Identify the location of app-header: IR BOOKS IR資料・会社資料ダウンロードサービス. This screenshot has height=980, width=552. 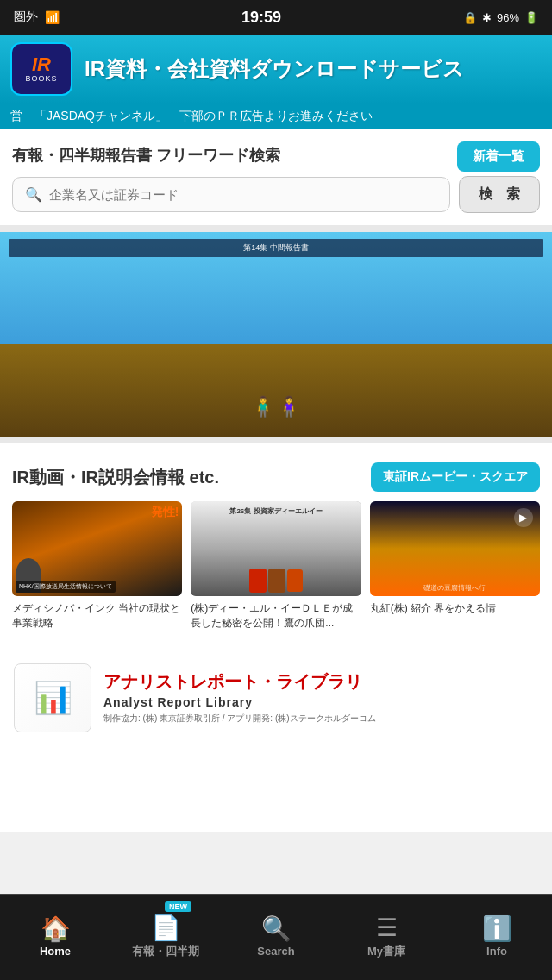
(276, 69).